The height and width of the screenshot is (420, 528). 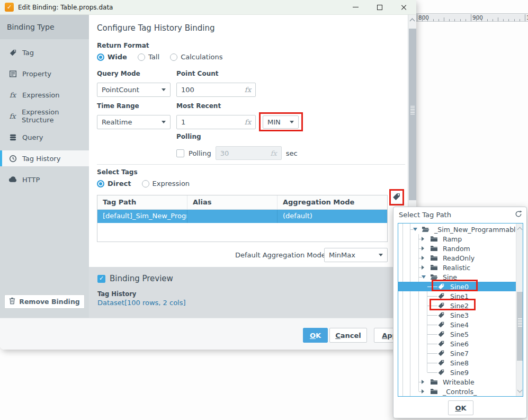 What do you see at coordinates (44, 27) in the screenshot?
I see `sidebar-header: Binding Type` at bounding box center [44, 27].